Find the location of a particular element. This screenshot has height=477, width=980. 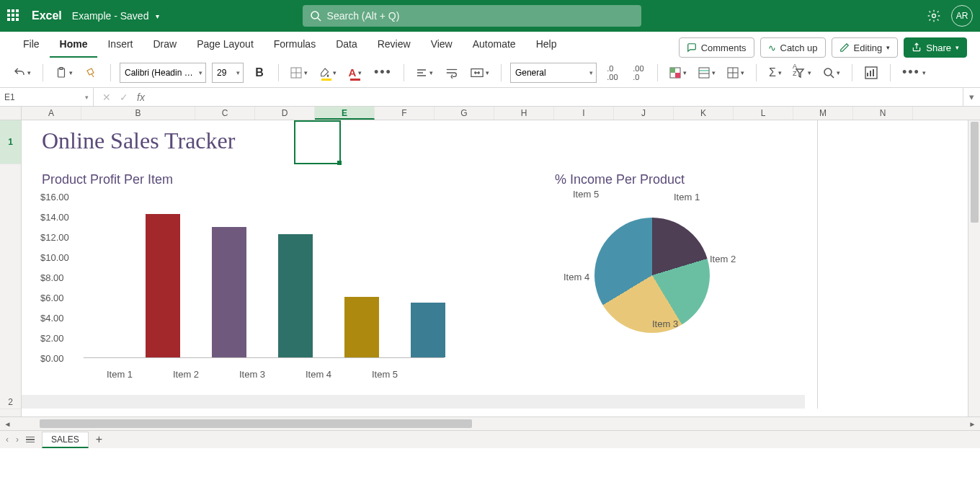

vertical-scrollbar is located at coordinates (974, 275).